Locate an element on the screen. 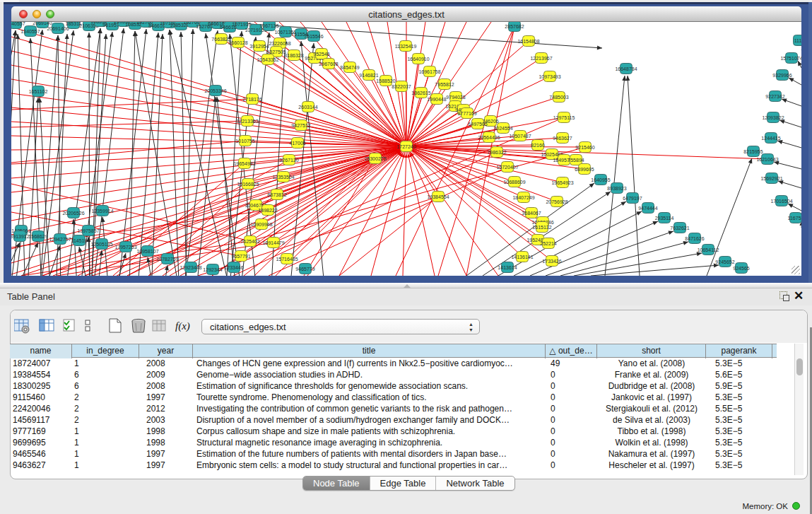 The image size is (812, 514). svg-text: 12093822 is located at coordinates (773, 117).